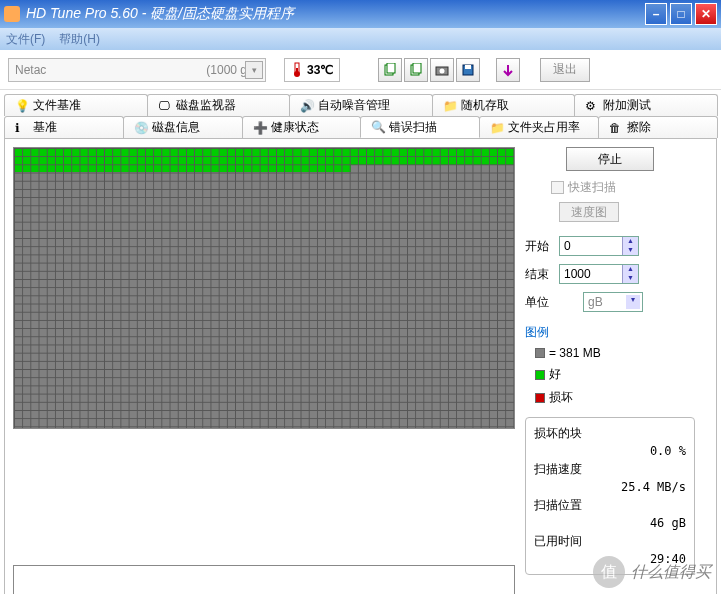  What do you see at coordinates (610, 523) in the screenshot?
I see `stat-pos-value: 46 gB` at bounding box center [610, 523].